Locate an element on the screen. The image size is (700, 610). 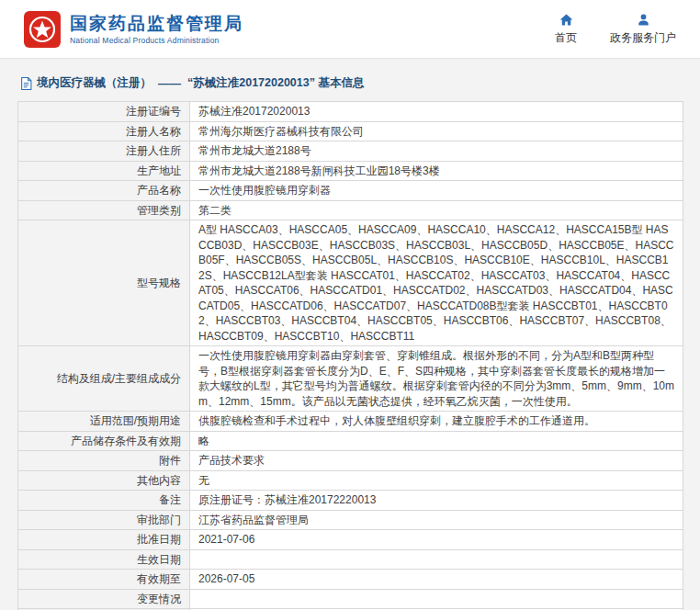
field-label: 备注 is located at coordinates (105, 501).